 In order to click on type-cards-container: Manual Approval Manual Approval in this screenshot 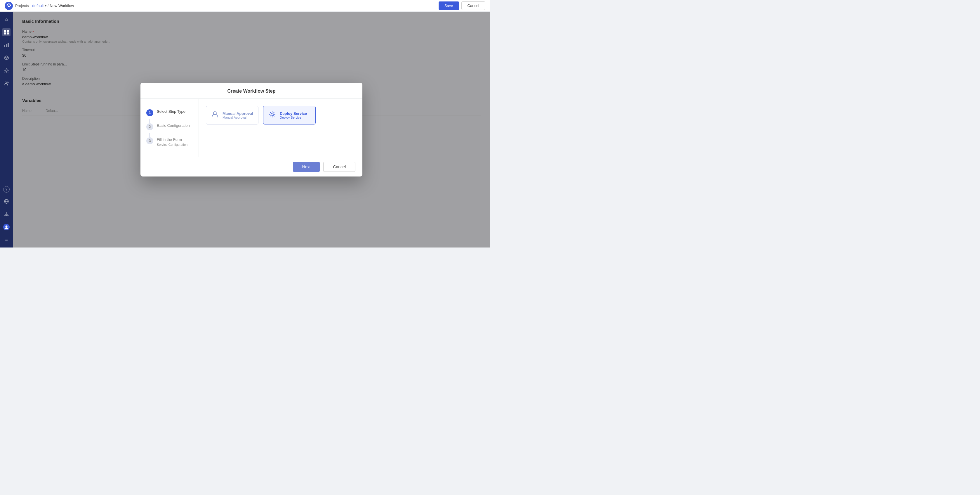, I will do `click(281, 115)`.